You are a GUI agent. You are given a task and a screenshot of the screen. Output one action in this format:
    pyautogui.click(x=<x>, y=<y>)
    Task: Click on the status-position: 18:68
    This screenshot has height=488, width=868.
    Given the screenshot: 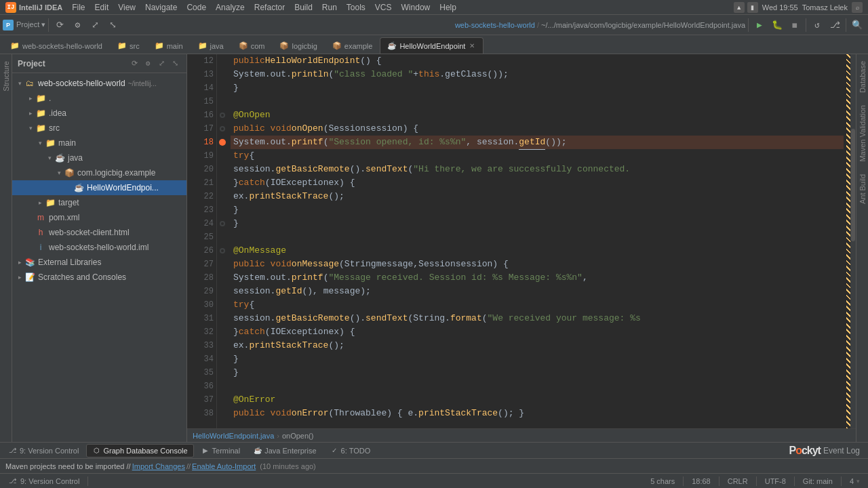 What is the action you would take?
    pyautogui.click(x=701, y=481)
    